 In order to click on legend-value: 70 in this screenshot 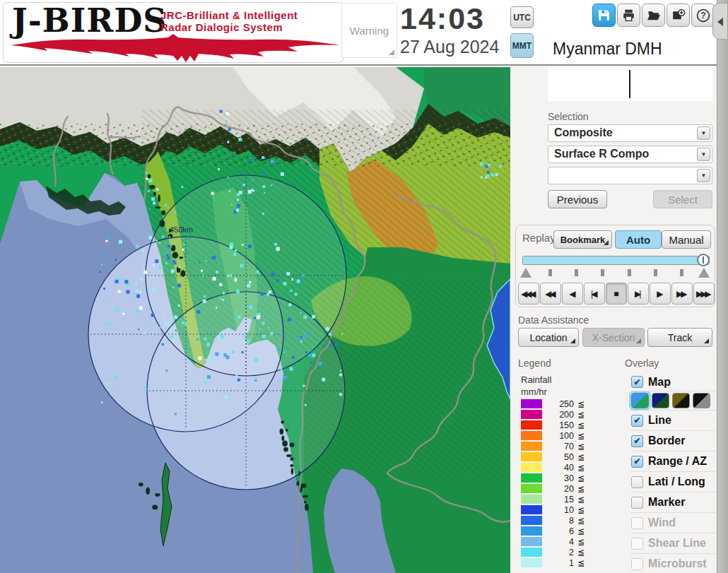, I will do `click(558, 447)`.